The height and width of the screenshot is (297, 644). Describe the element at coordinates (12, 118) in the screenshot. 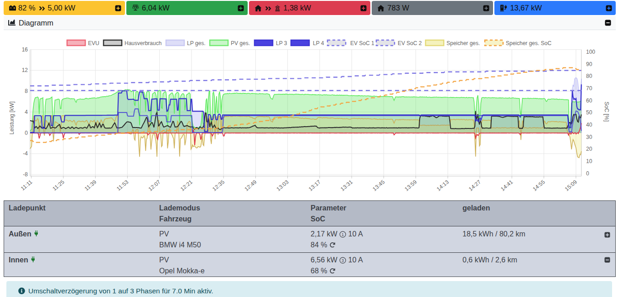

I see `svg-text: Leistung [kW]` at that location.